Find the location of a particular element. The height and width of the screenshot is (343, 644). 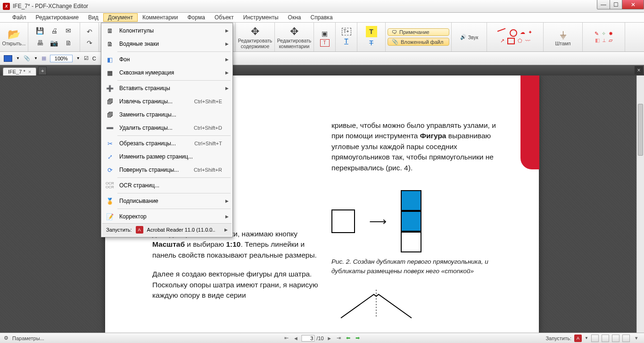

menu-windows: Окна is located at coordinates (295, 17).